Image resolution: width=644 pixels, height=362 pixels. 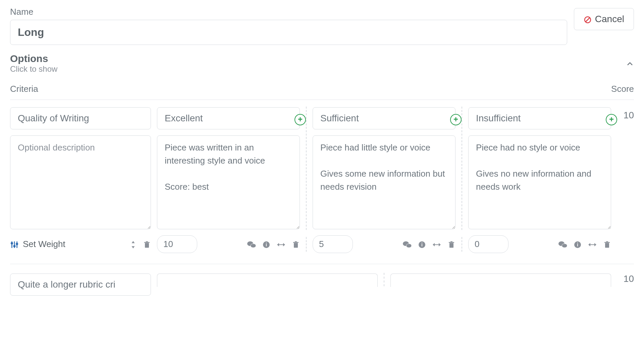 I want to click on sliders-icon, so click(x=14, y=244).